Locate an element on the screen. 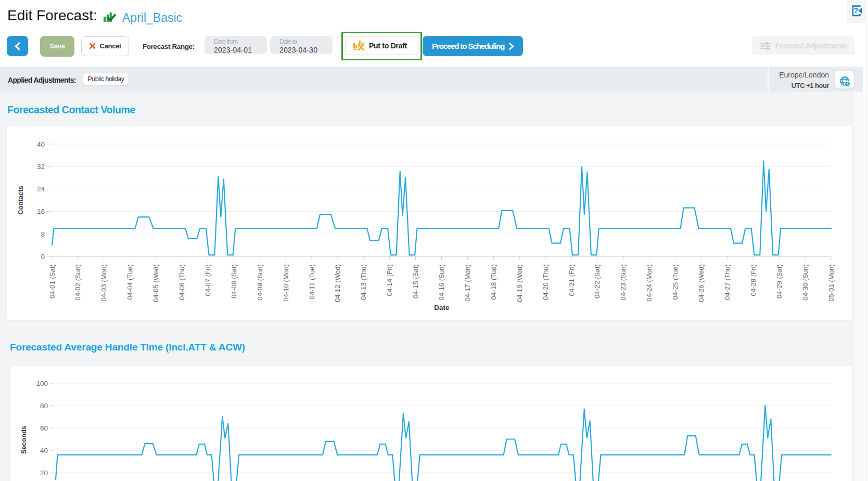 The width and height of the screenshot is (868, 481). svg-text: 04-26 (Wed) is located at coordinates (701, 283).